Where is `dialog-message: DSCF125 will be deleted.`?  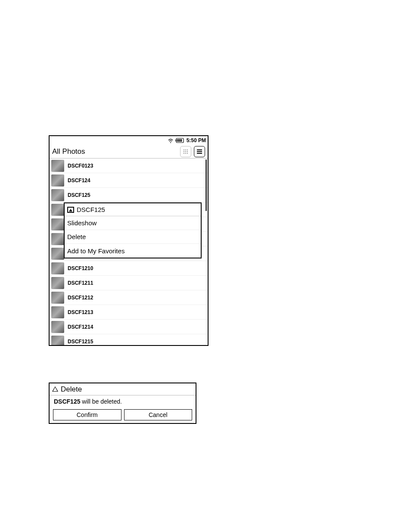 dialog-message: DSCF125 will be deleted. is located at coordinates (122, 402).